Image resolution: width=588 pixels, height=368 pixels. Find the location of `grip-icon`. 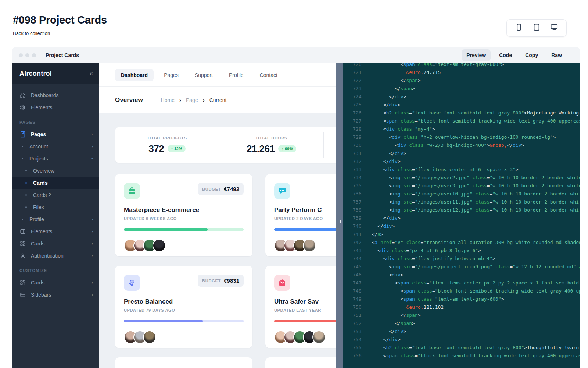

grip-icon is located at coordinates (339, 222).